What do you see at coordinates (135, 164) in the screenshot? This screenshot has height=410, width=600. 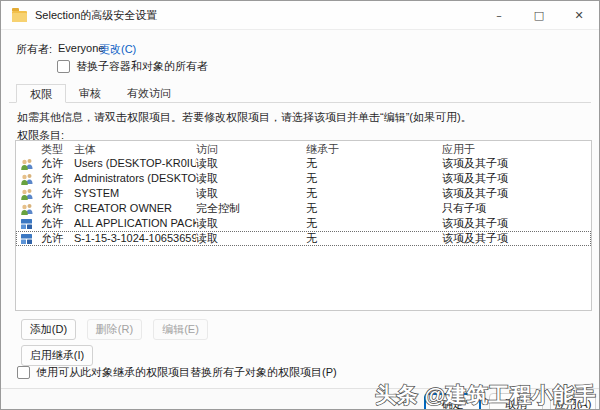 I see `cell-principal: Users (DESKTOP-KR0IU18\Users)` at bounding box center [135, 164].